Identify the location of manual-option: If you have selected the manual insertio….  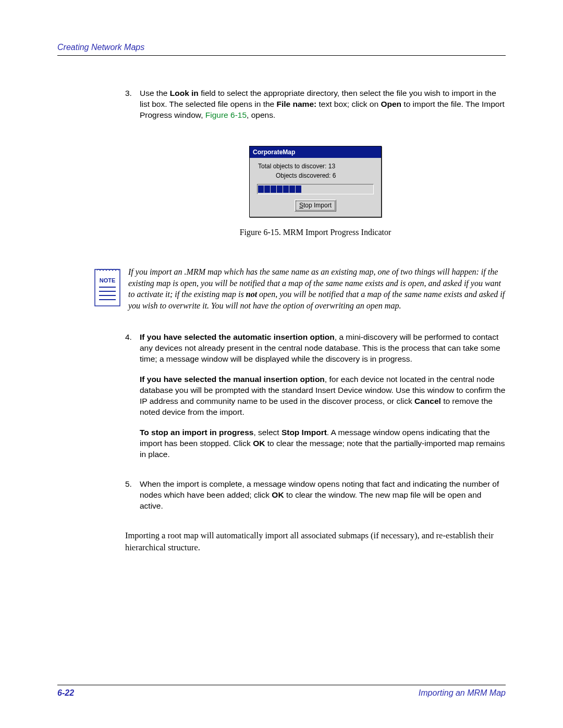
(232, 379).